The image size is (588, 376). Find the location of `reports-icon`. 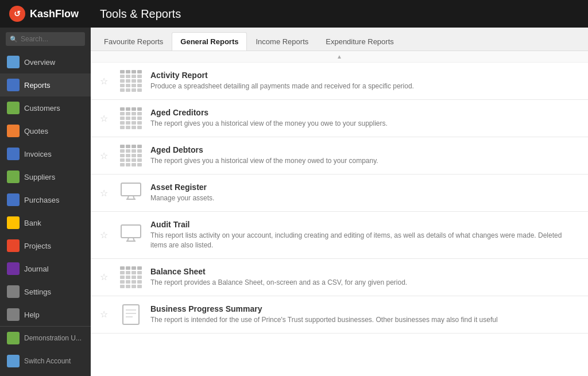

reports-icon is located at coordinates (13, 85).